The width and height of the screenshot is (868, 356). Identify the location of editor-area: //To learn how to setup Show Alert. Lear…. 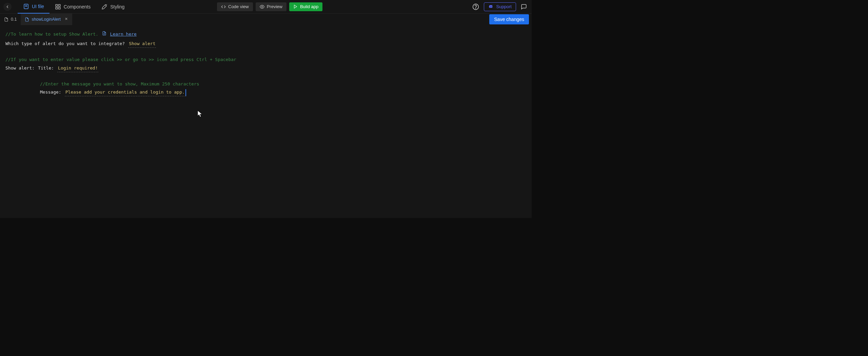
(266, 64).